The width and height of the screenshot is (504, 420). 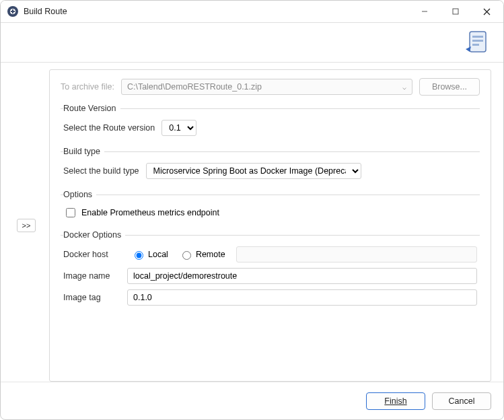 What do you see at coordinates (456, 11) in the screenshot?
I see `maximize-button` at bounding box center [456, 11].